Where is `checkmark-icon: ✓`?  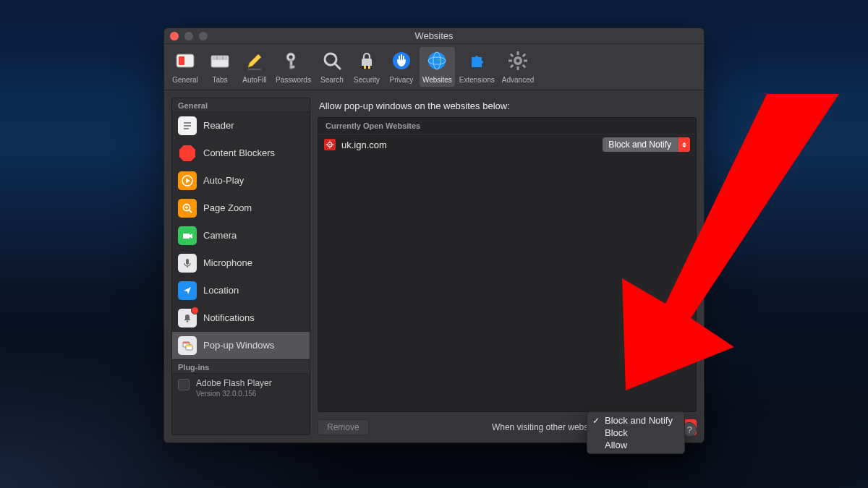 checkmark-icon: ✓ is located at coordinates (596, 421).